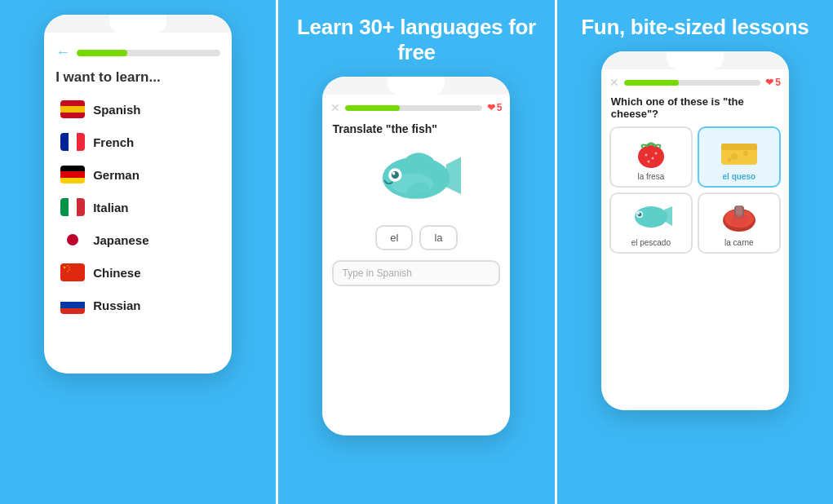 This screenshot has width=833, height=504. What do you see at coordinates (73, 240) in the screenshot?
I see `flag-ja-circle` at bounding box center [73, 240].